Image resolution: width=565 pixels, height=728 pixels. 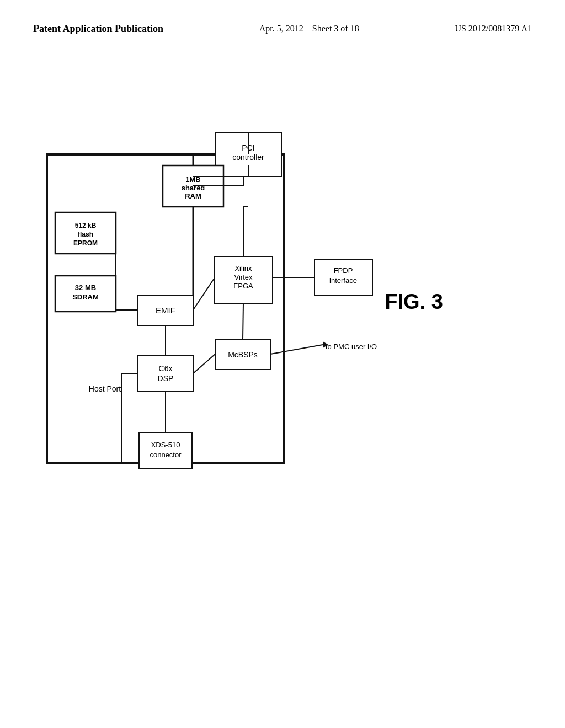 I want to click on svg-text: RAM, so click(x=193, y=196).